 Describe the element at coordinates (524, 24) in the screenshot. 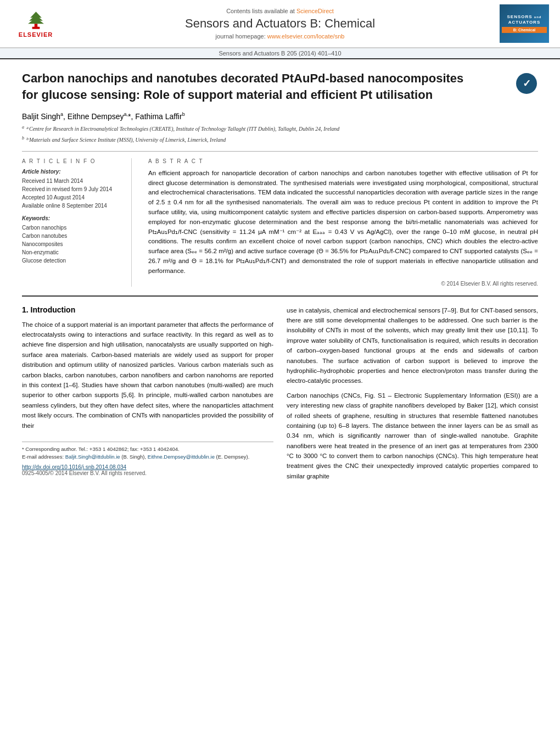

I see `sensors-actuators-logo: SENSORS and ACTUATORS B: Chemical` at that location.